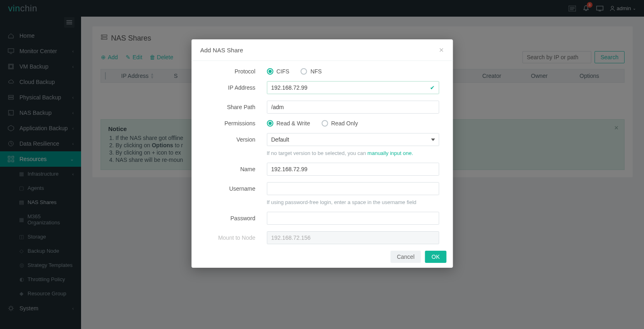 This screenshot has height=329, width=644. I want to click on radio-cifs: CIFS, so click(278, 71).